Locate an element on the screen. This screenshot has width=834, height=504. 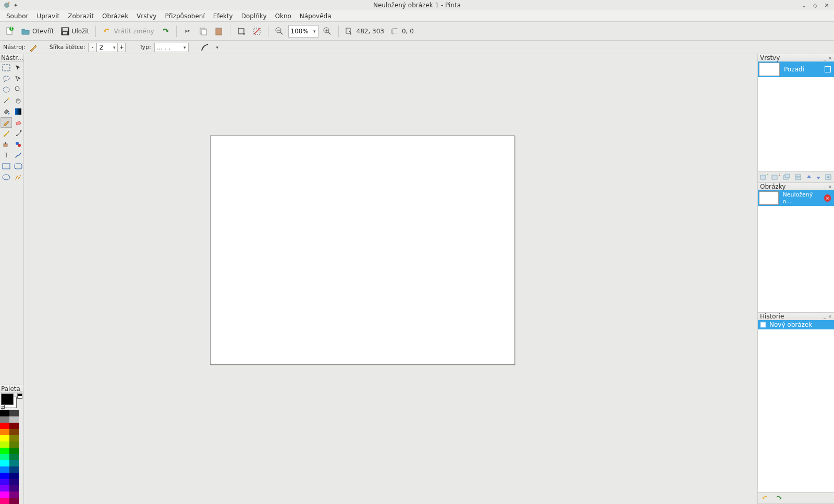
close-icon: ✕ is located at coordinates (827, 5).